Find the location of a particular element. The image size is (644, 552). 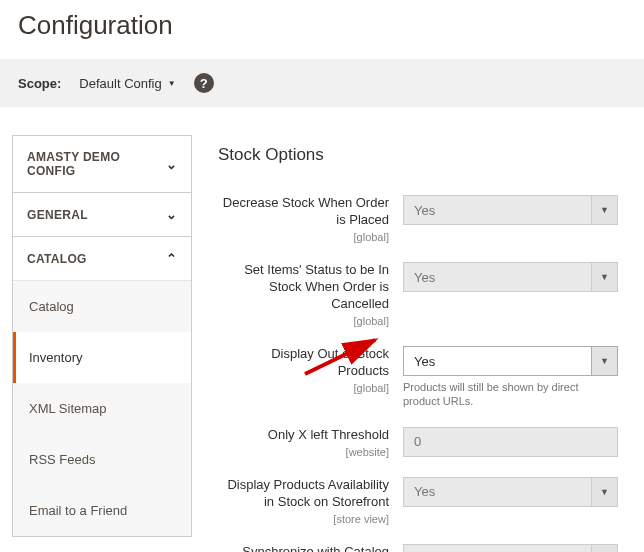

field-scope: [website] is located at coordinates (304, 452).